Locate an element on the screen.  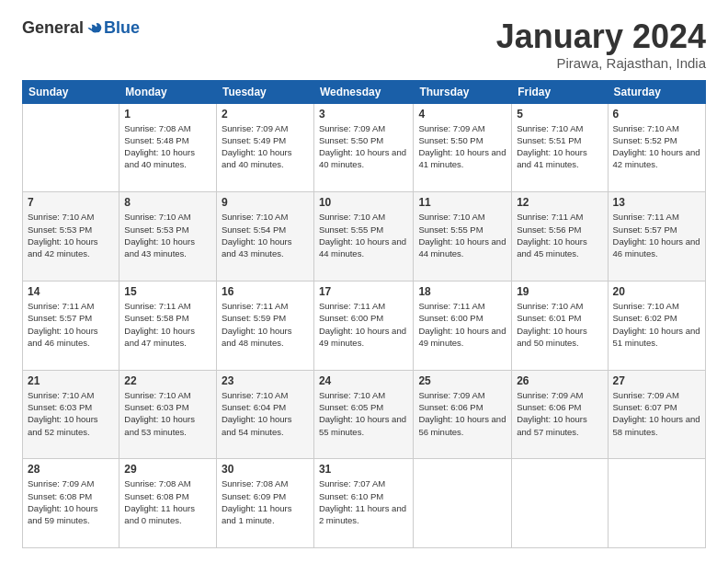
week-row-1: 7Sunrise: 7:10 AM Sunset: 5:53 PM Daylig… is located at coordinates (364, 237).